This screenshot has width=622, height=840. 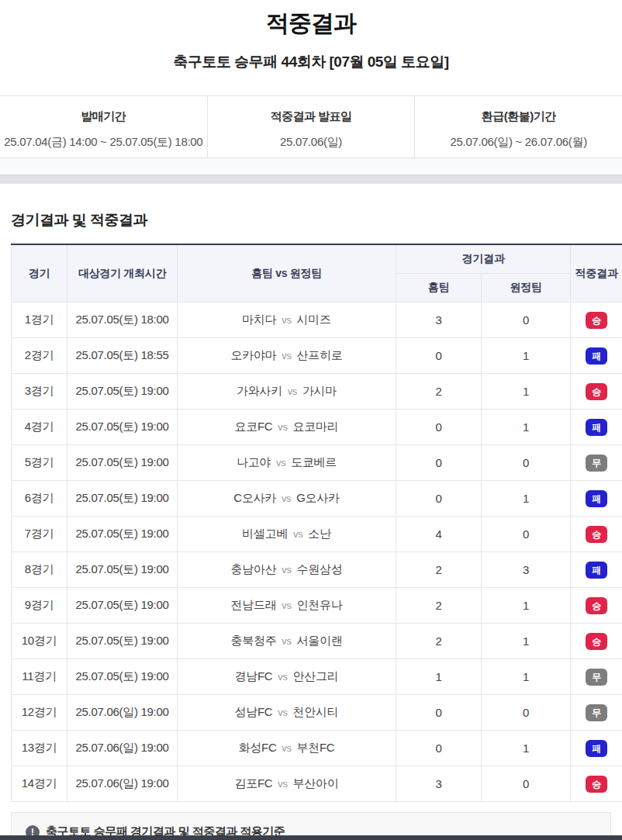 What do you see at coordinates (40, 784) in the screenshot?
I see `game-number-cell: 14경기` at bounding box center [40, 784].